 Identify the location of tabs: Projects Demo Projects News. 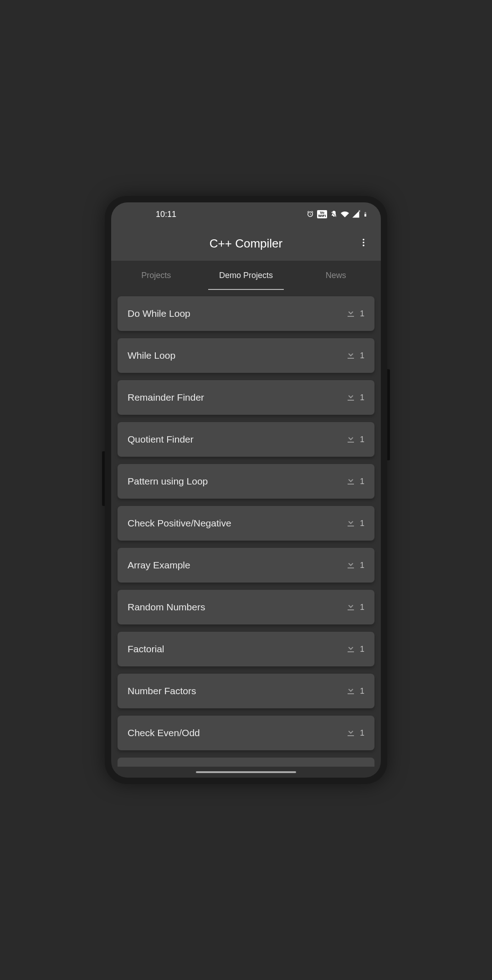
(246, 275).